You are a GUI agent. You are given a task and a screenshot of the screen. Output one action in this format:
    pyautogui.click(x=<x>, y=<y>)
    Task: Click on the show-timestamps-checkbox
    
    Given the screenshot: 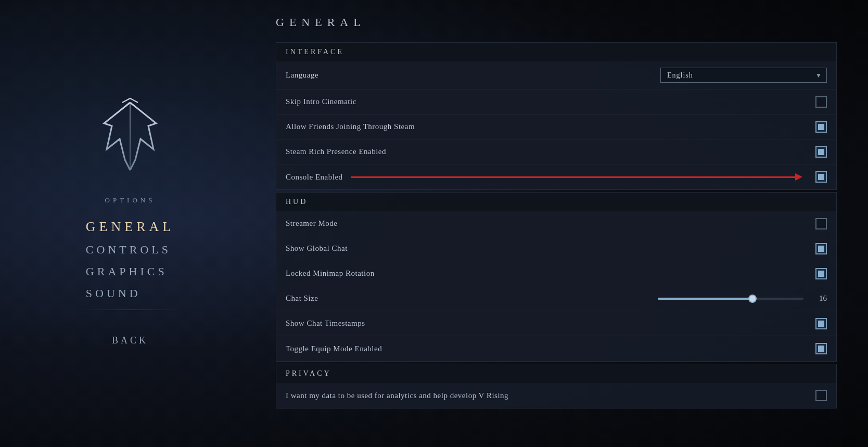 What is the action you would take?
    pyautogui.click(x=821, y=324)
    